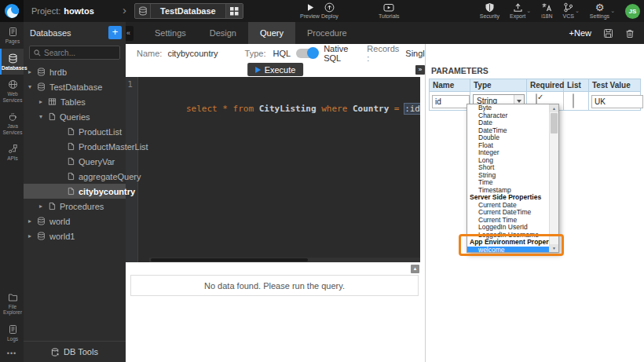  I want to click on settings-button: ⚙ Settings, so click(600, 11).